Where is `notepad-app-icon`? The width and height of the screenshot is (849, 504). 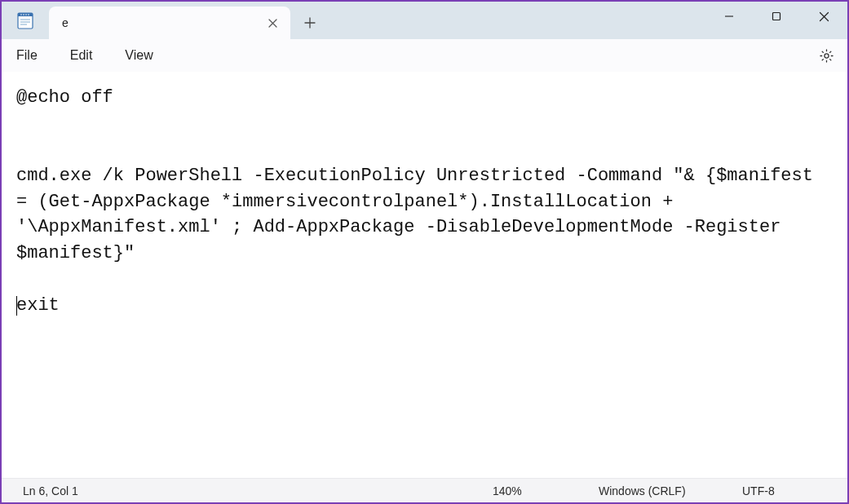 notepad-app-icon is located at coordinates (25, 20).